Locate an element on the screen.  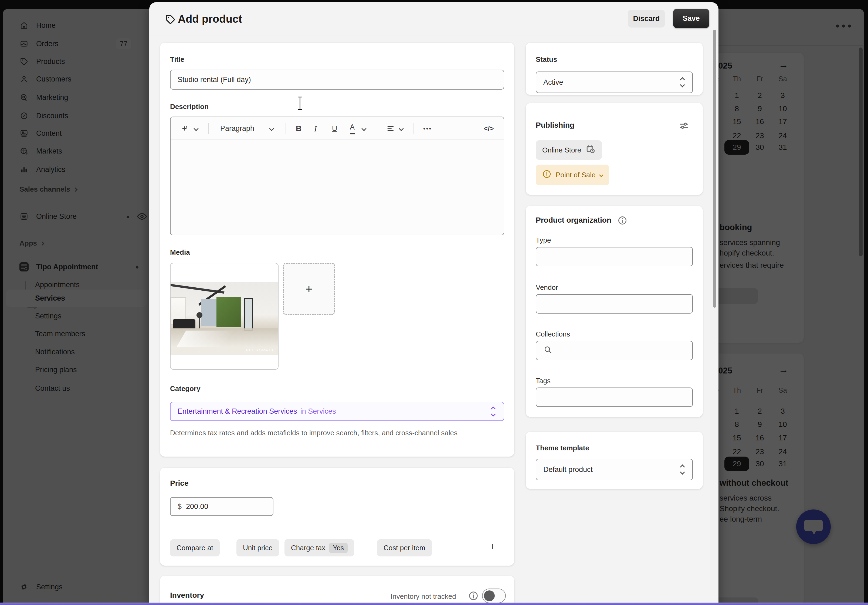
text-cursor is located at coordinates (300, 103).